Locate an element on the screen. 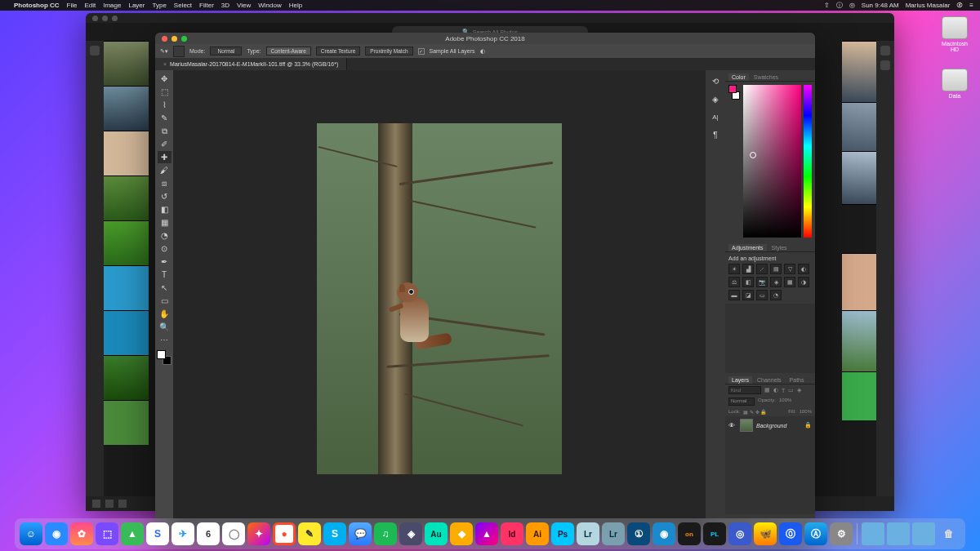  invert-adjustment-icon: ◑ is located at coordinates (804, 282).